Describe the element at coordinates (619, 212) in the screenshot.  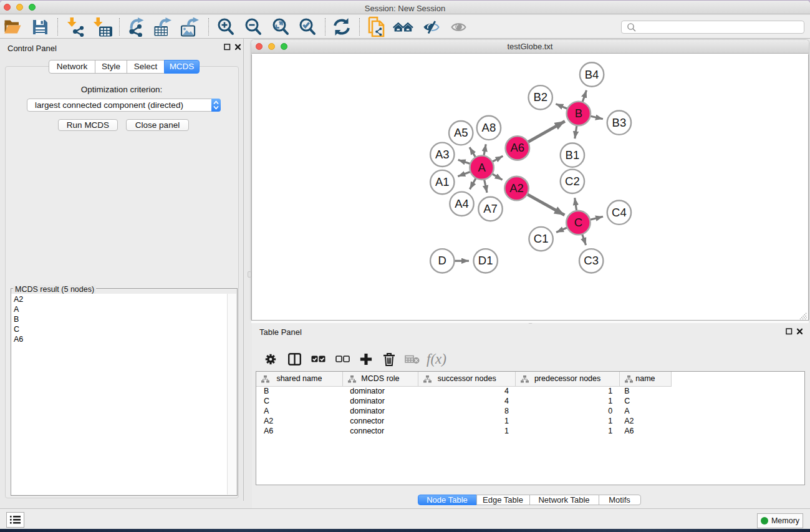
I see `svg-text: C4` at that location.